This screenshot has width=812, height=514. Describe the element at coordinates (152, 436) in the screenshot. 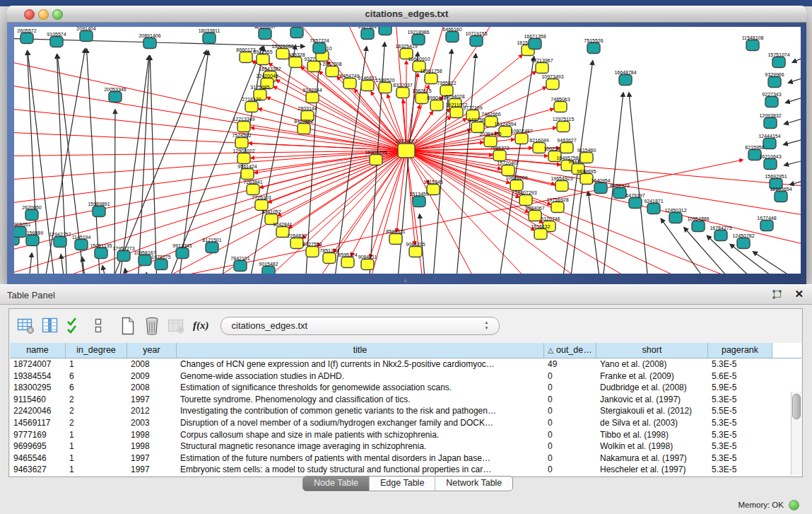

I see `table-cell: 1998` at that location.